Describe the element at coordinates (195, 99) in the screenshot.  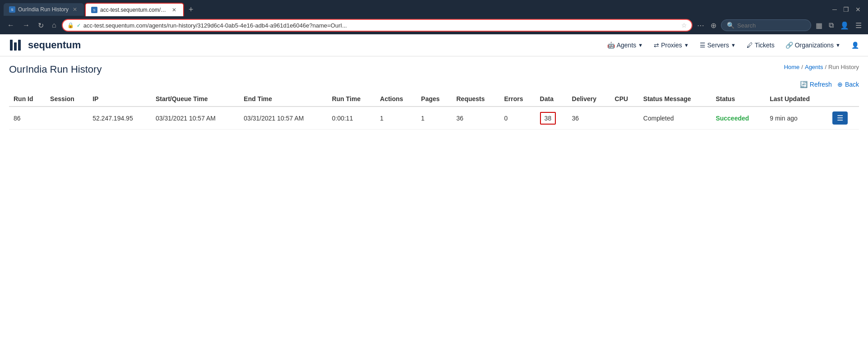
I see `col-start-time: Start/Queue Time` at that location.